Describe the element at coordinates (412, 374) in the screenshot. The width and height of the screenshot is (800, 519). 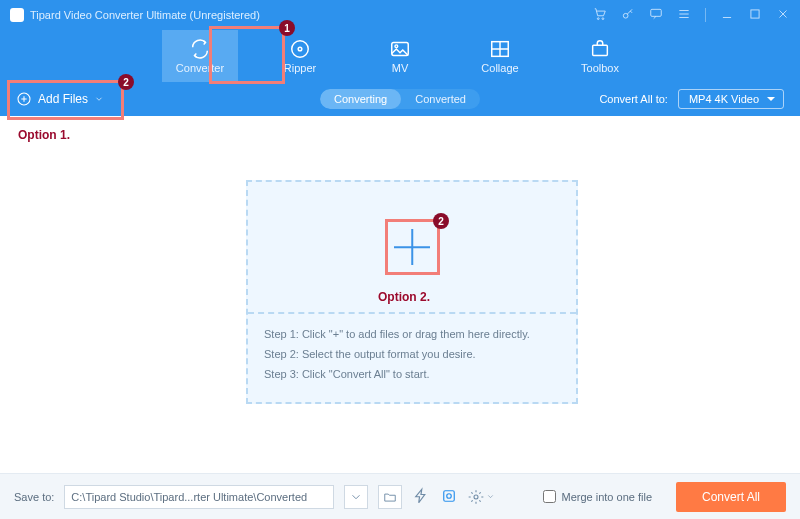
I see `step-3: Step 3: Click "Convert All" to start.` at that location.